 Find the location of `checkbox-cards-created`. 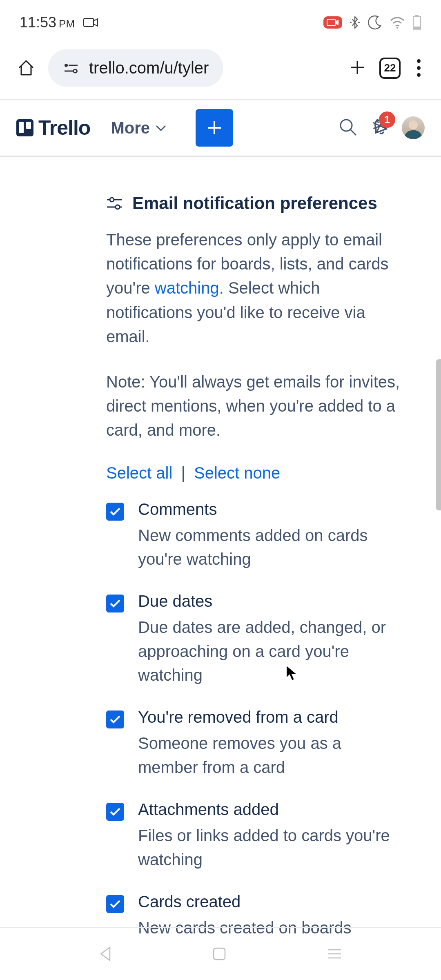

checkbox-cards-created is located at coordinates (115, 904).